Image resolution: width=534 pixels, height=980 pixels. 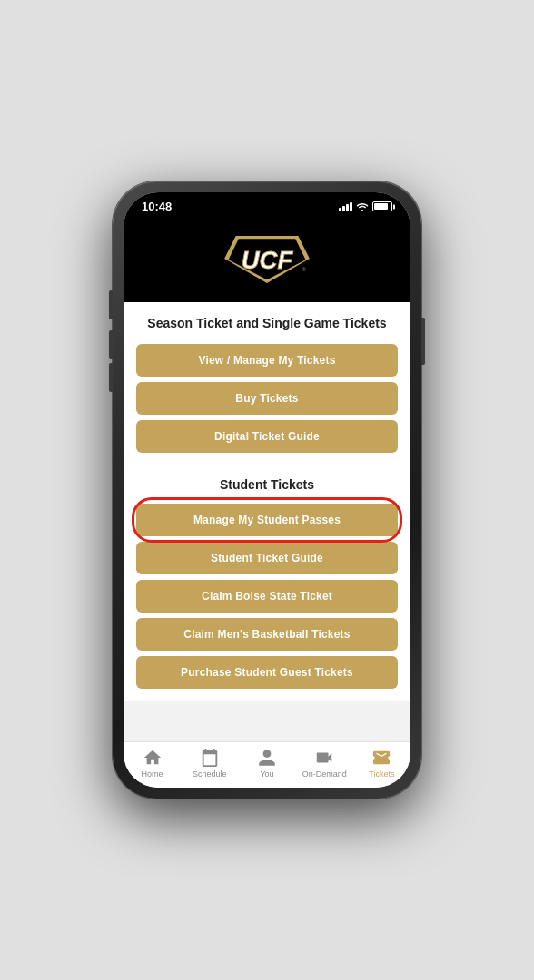 I want to click on nav-tickets: Tickets, so click(x=381, y=763).